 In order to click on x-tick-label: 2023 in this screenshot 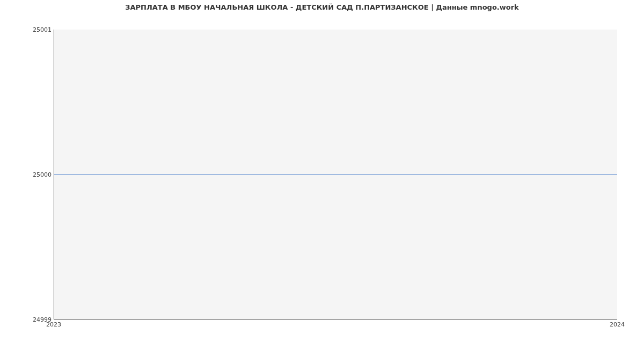, I will do `click(54, 324)`.